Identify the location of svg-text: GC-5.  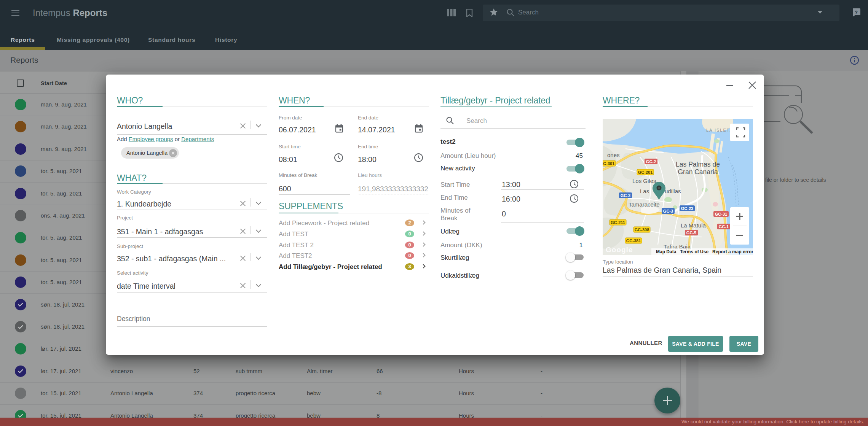
(691, 233).